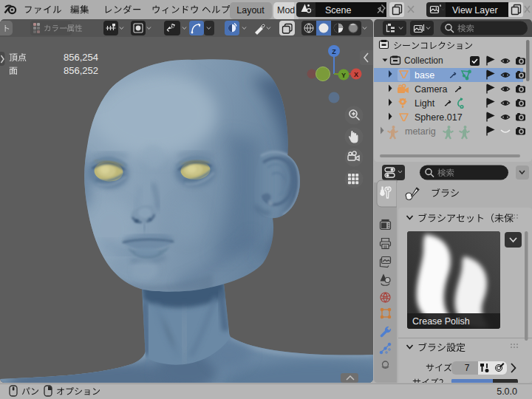  Describe the element at coordinates (81, 71) in the screenshot. I see `svg-text: 856,252` at that location.